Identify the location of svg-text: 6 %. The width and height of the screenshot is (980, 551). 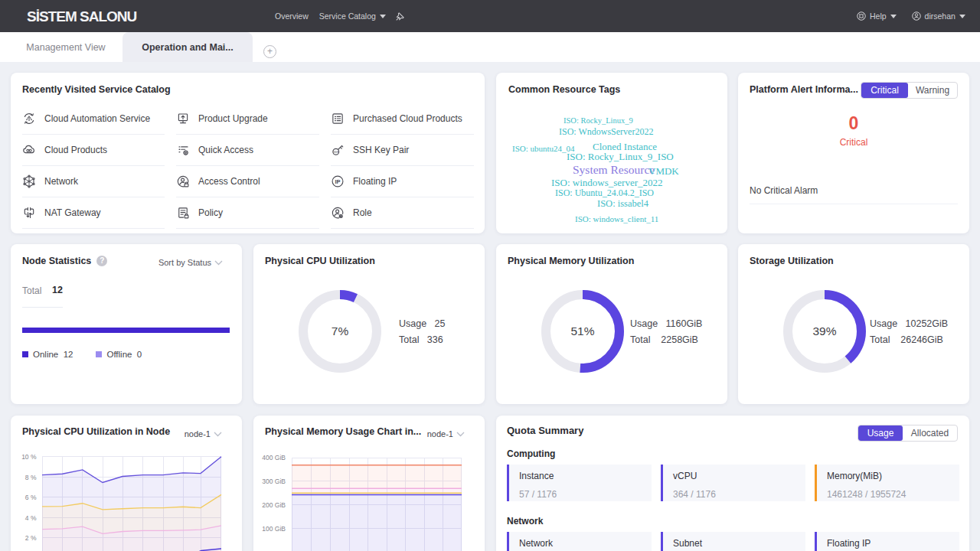
(31, 497).